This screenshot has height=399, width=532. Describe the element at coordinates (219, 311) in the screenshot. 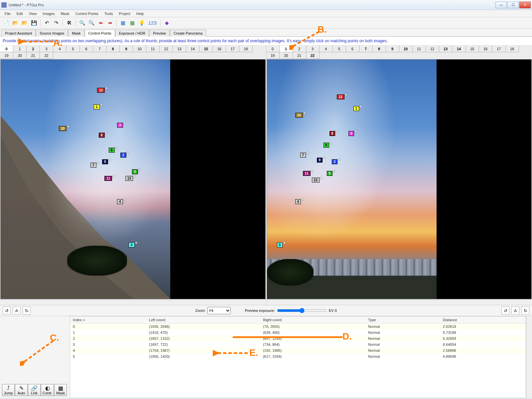

I see `zoom-select: Fit` at that location.